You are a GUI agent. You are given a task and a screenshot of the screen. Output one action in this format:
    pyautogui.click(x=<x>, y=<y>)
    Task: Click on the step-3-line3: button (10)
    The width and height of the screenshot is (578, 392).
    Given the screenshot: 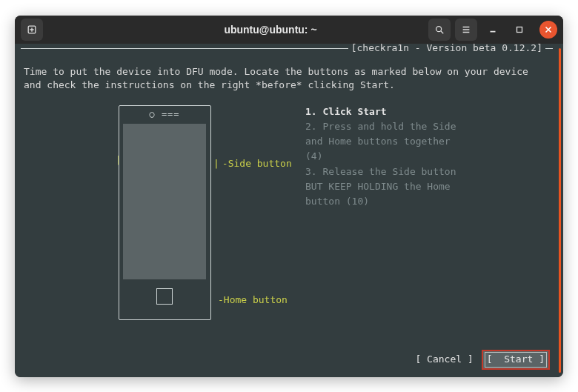 What is the action you would take?
    pyautogui.click(x=428, y=202)
    